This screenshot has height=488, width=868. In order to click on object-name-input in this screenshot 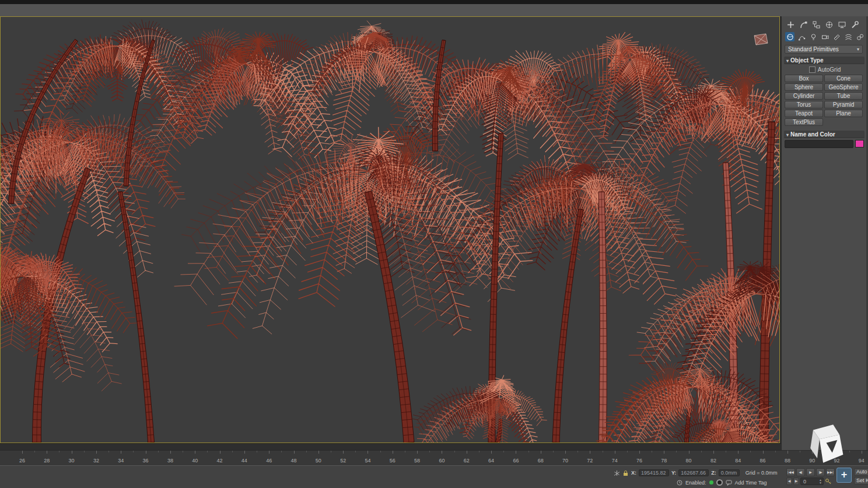, I will do `click(819, 144)`.